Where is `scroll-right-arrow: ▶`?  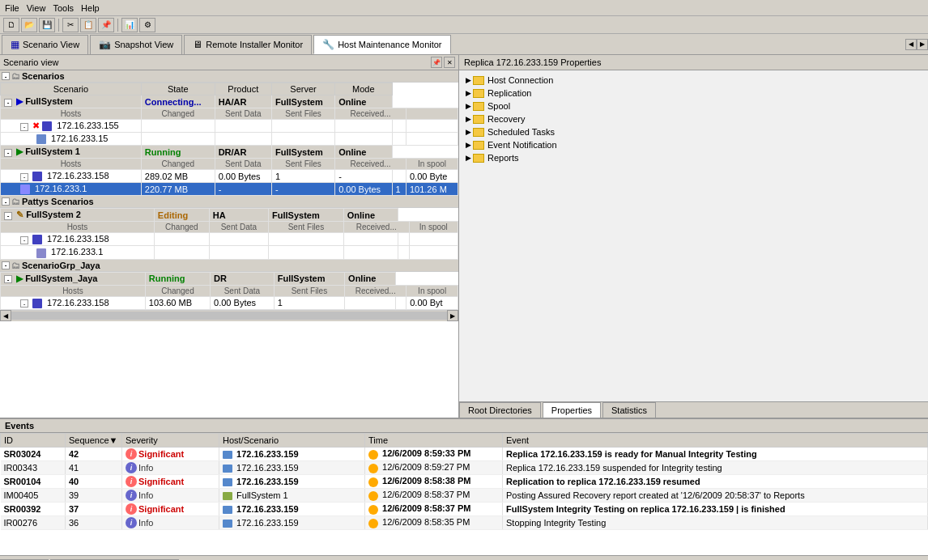 scroll-right-arrow: ▶ is located at coordinates (453, 316).